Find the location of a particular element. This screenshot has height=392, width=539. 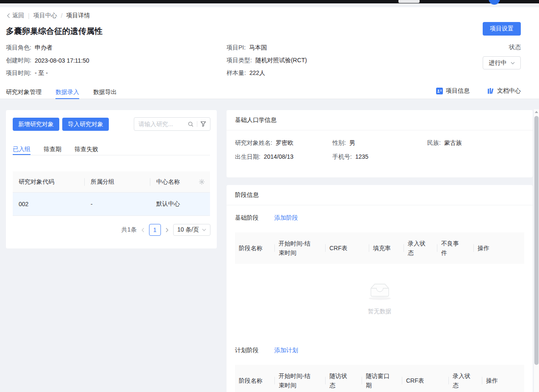

filter-funnel-icon is located at coordinates (203, 124).